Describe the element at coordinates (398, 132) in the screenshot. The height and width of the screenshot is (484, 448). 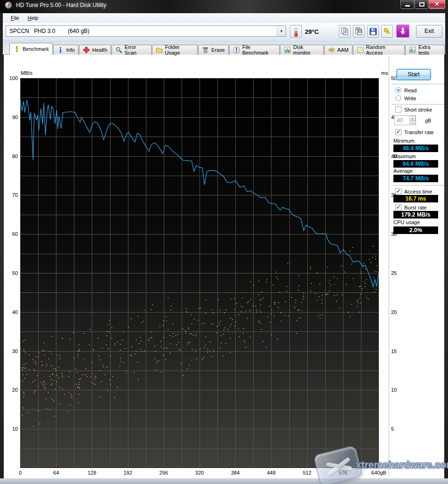
I see `transfer-rate-checkbox` at that location.